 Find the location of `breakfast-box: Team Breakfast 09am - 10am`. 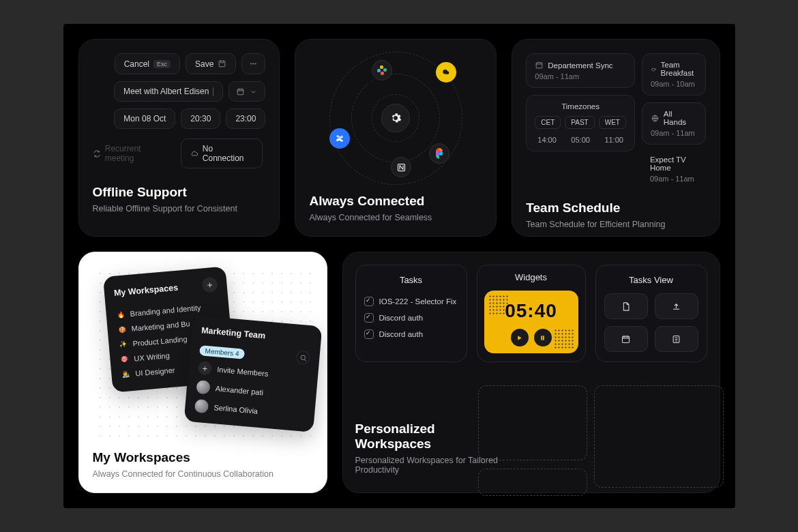

breakfast-box: Team Breakfast 09am - 10am is located at coordinates (674, 74).